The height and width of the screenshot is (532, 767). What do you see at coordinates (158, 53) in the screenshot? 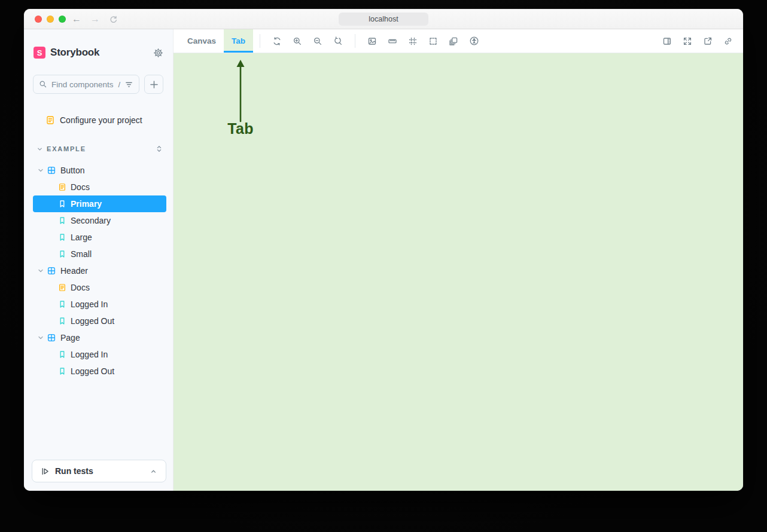
I see `gear-icon` at bounding box center [158, 53].